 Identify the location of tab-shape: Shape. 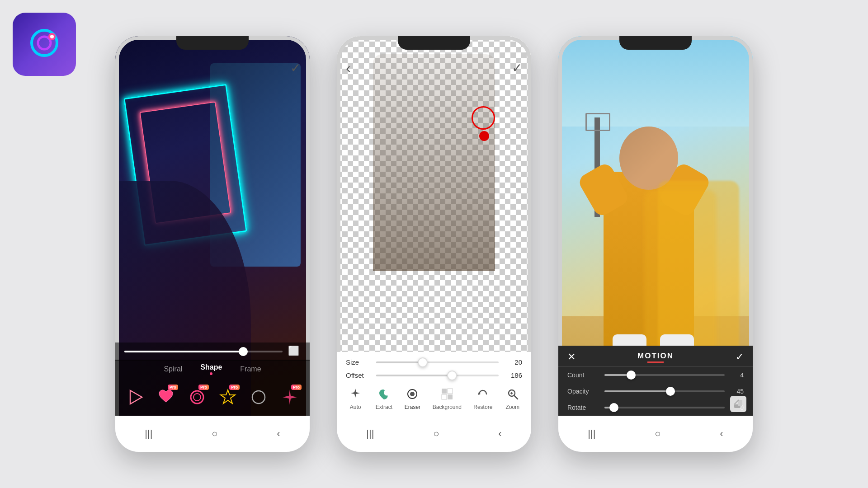
(211, 367).